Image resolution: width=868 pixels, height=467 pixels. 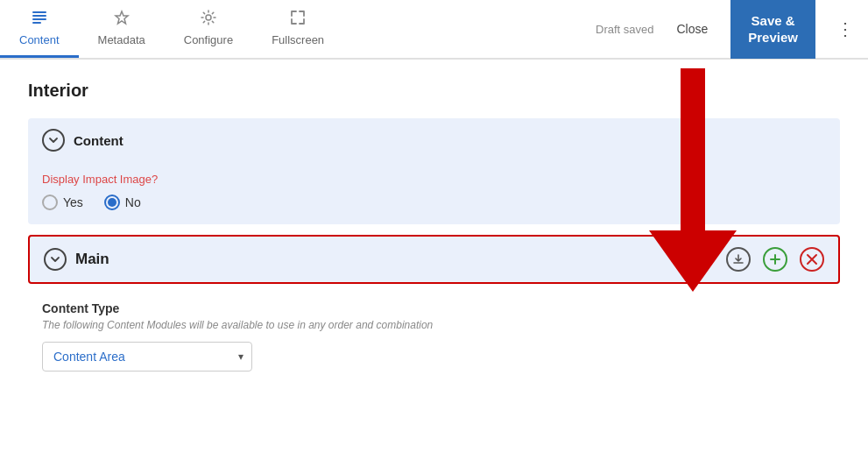 I want to click on tab-fullscreen: Fullscreen, so click(x=298, y=29).